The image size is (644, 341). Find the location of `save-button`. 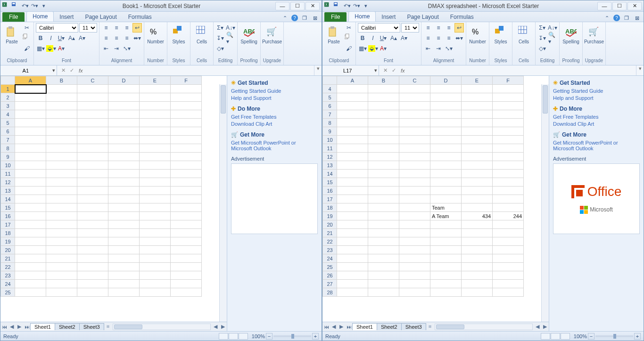

save-button is located at coordinates (16, 6).